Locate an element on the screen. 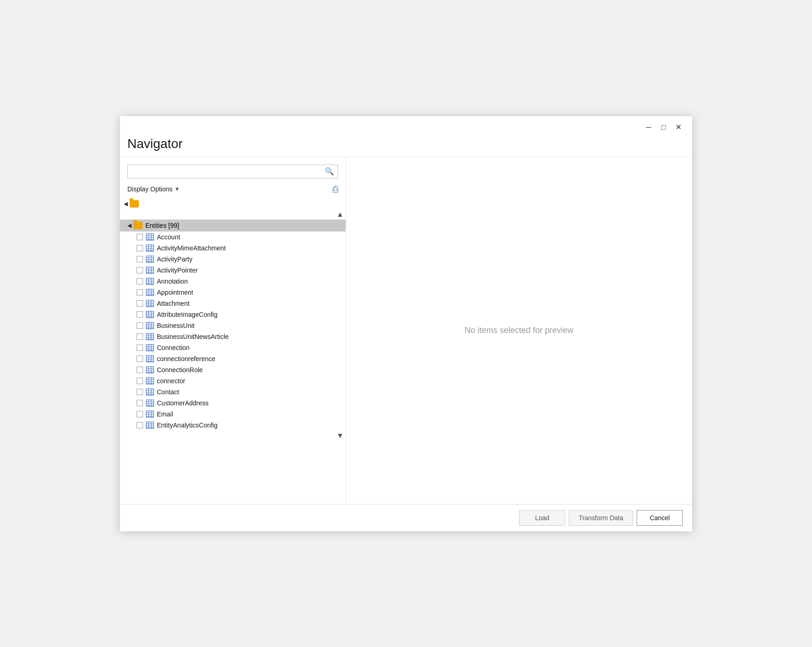 The image size is (812, 647). list-item: BusinessUnit is located at coordinates (233, 326).